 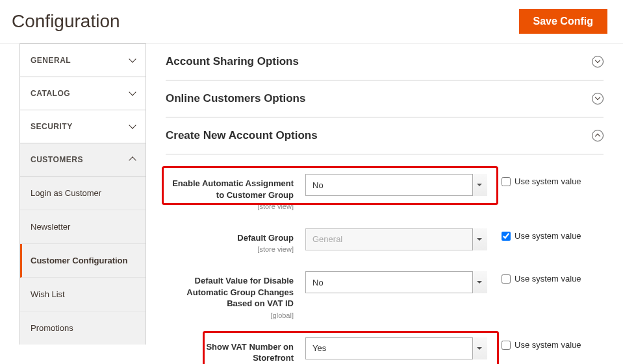 What do you see at coordinates (83, 160) in the screenshot?
I see `nav-group-customers: CUSTOMERS` at bounding box center [83, 160].